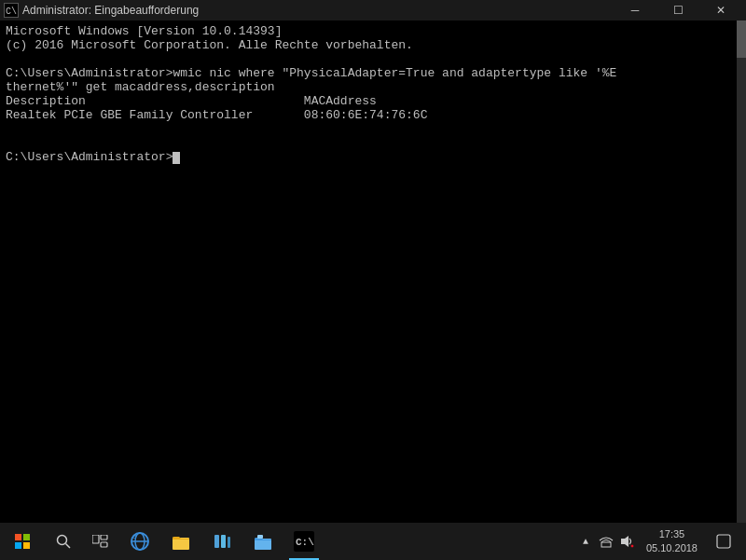  What do you see at coordinates (140, 541) in the screenshot?
I see `taskbar-app-ie: e` at bounding box center [140, 541].